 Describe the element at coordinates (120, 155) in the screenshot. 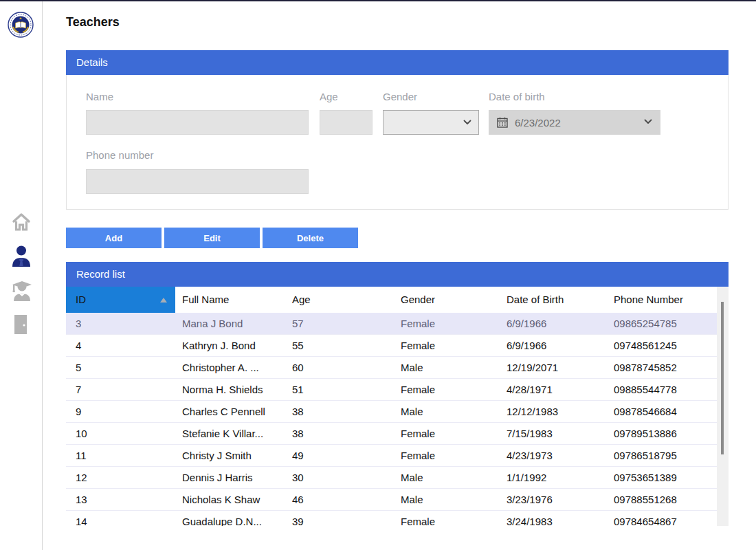

I see `phone-number-label: Phone number` at that location.